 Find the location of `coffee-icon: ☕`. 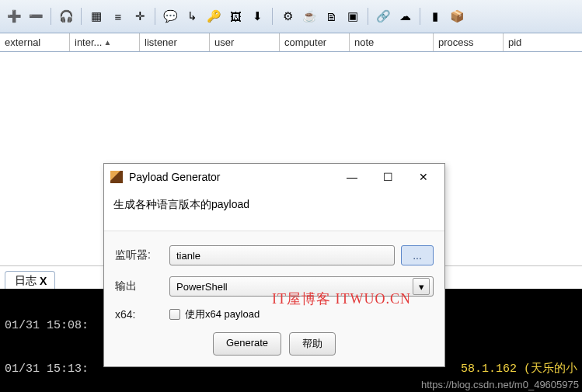

coffee-icon: ☕ is located at coordinates (309, 16).